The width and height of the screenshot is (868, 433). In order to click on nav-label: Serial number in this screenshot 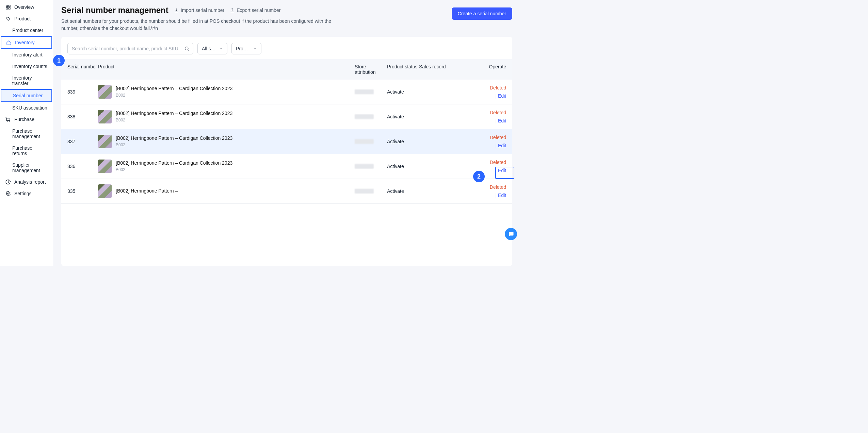, I will do `click(28, 96)`.